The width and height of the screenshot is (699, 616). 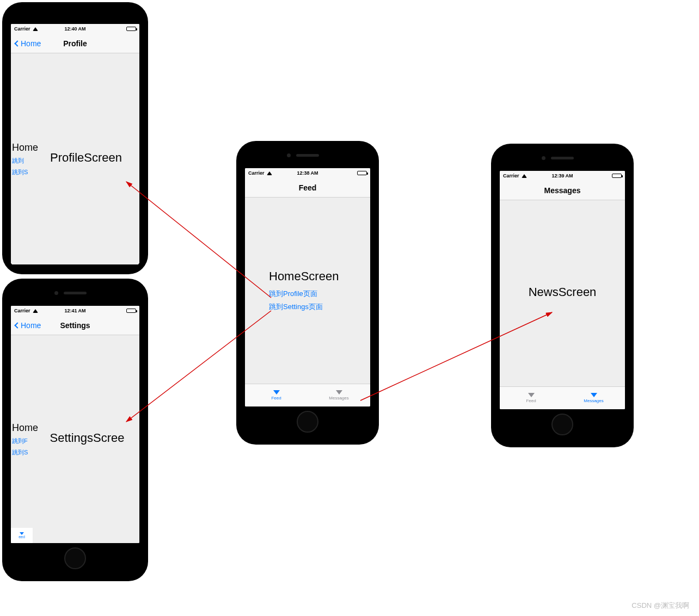 What do you see at coordinates (86, 158) in the screenshot?
I see `screen-title: ProfileScreen` at bounding box center [86, 158].